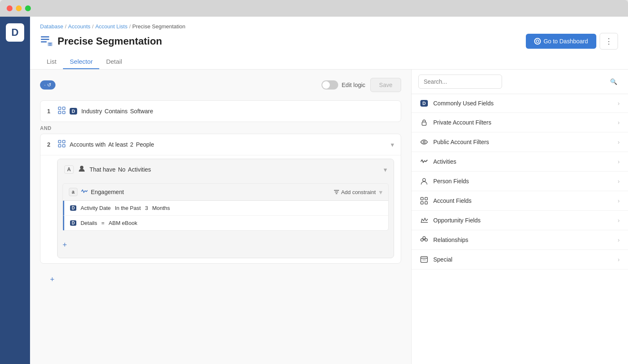 The height and width of the screenshot is (364, 628). What do you see at coordinates (619, 220) in the screenshot?
I see `panel-chevron-opportunity-fields: ›` at bounding box center [619, 220].